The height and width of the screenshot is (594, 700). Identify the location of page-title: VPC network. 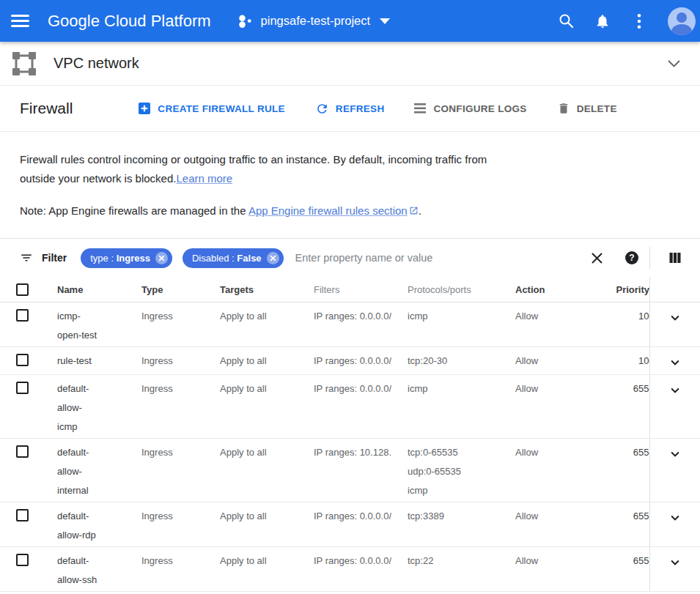
(97, 63).